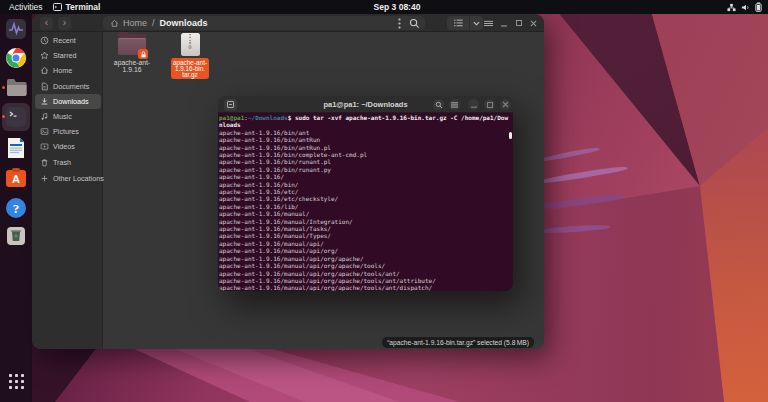 The image size is (768, 402). I want to click on libreoffice-writer-icon, so click(16, 148).